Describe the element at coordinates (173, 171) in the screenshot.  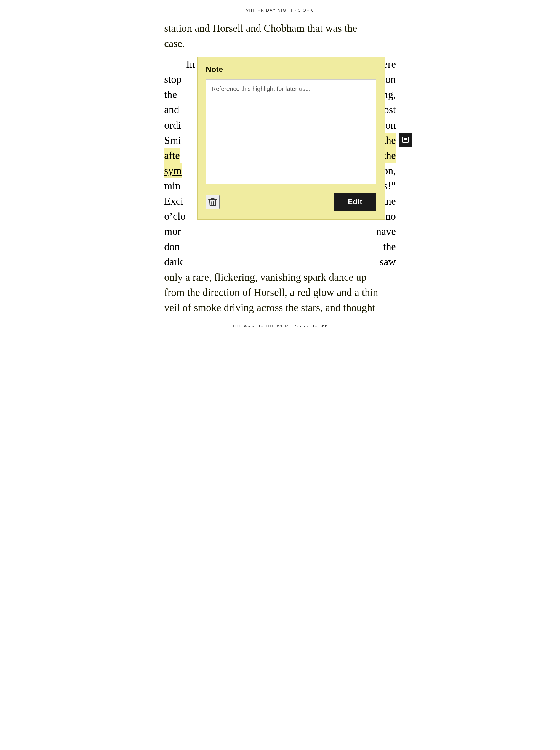
I see `row-7-left: sym` at that location.